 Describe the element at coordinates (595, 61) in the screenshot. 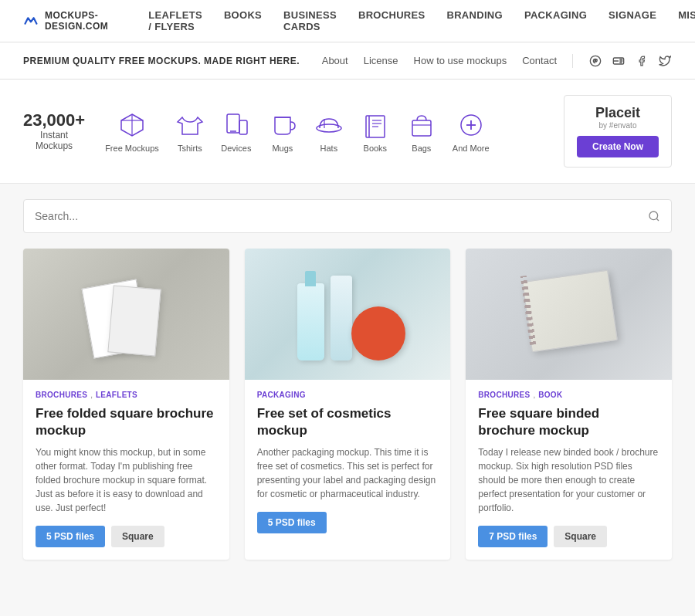

I see `social-pinterest-icon` at that location.